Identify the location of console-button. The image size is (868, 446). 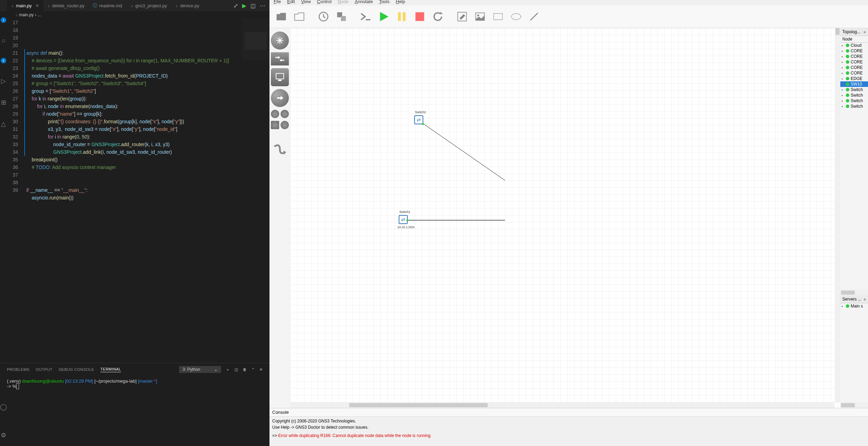
(366, 17).